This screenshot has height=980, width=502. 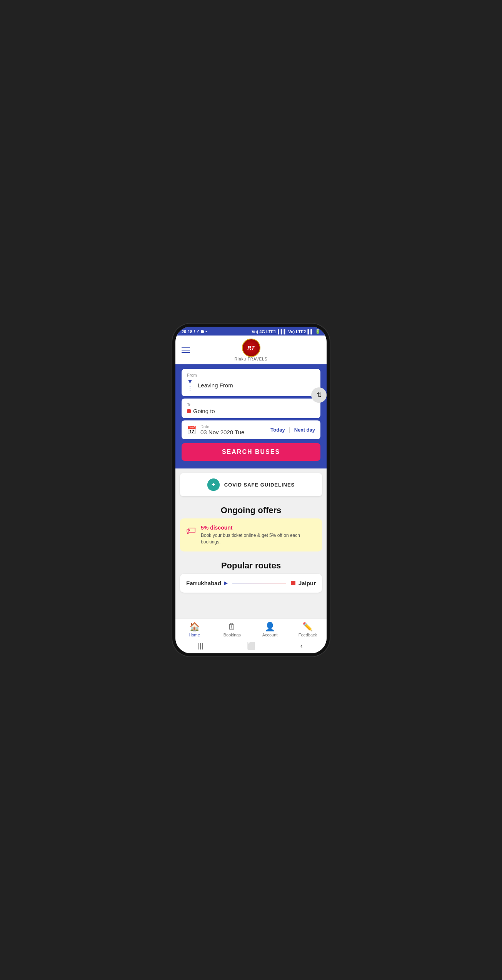 What do you see at coordinates (251, 430) in the screenshot?
I see `date-card: 📅 Date 03 Nov 2020 Tue Today | Next day` at bounding box center [251, 430].